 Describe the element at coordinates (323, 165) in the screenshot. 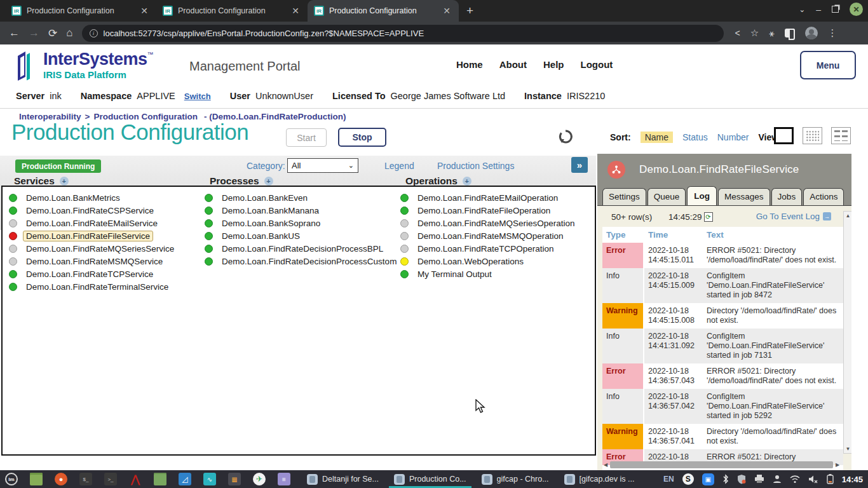

I see `category-select: All ⌄` at that location.